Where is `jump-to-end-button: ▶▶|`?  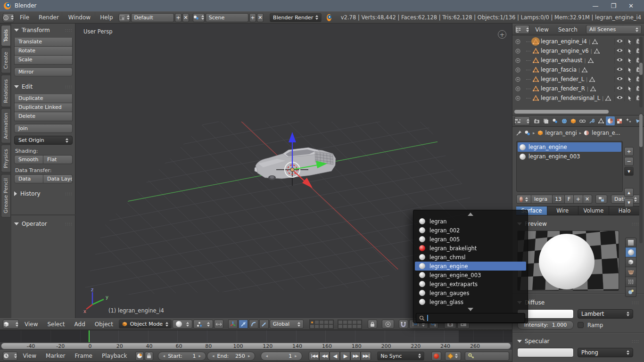 jump-to-end-button: ▶▶| is located at coordinates (366, 356).